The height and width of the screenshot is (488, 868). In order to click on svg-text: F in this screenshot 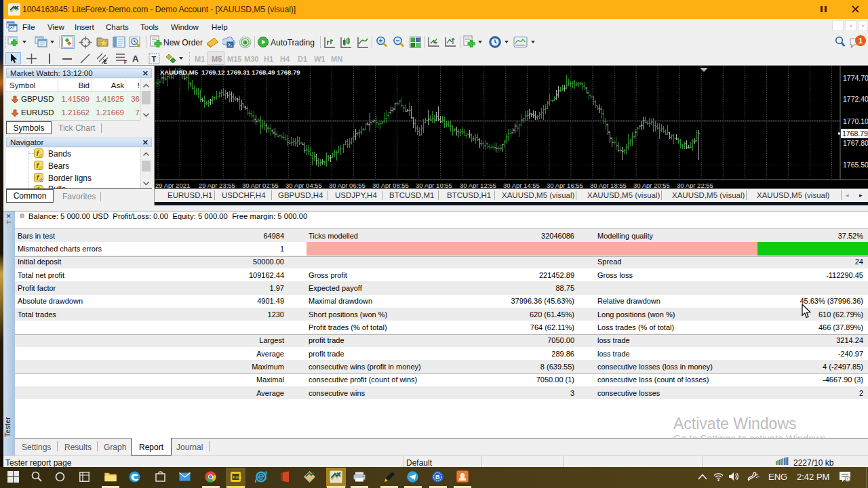, I will do `click(126, 62)`.